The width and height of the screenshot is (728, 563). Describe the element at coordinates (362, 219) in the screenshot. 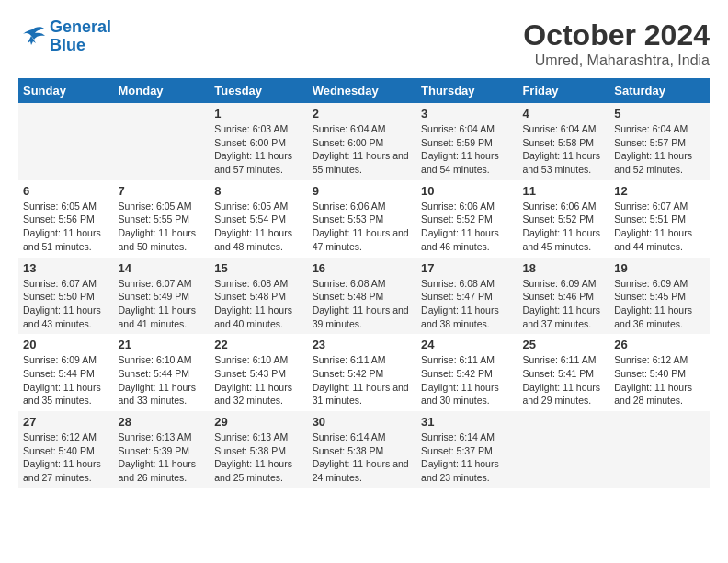

I see `calendar-cell: 9Sunrise: 6:06 AMSunset: 5:53 PMDaylight…` at that location.